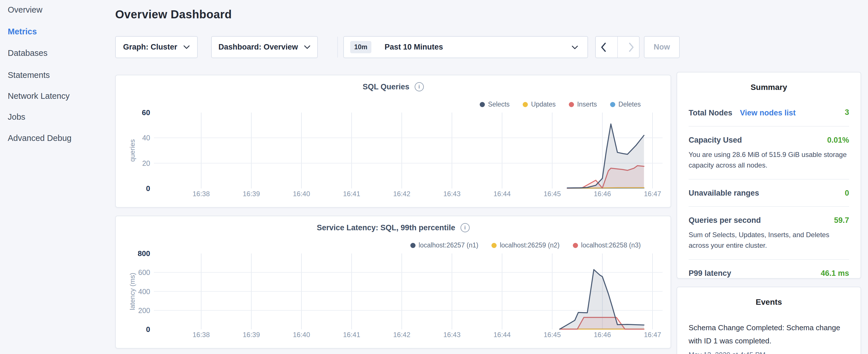  Describe the element at coordinates (711, 113) in the screenshot. I see `summary-label: Total Nodes` at that location.